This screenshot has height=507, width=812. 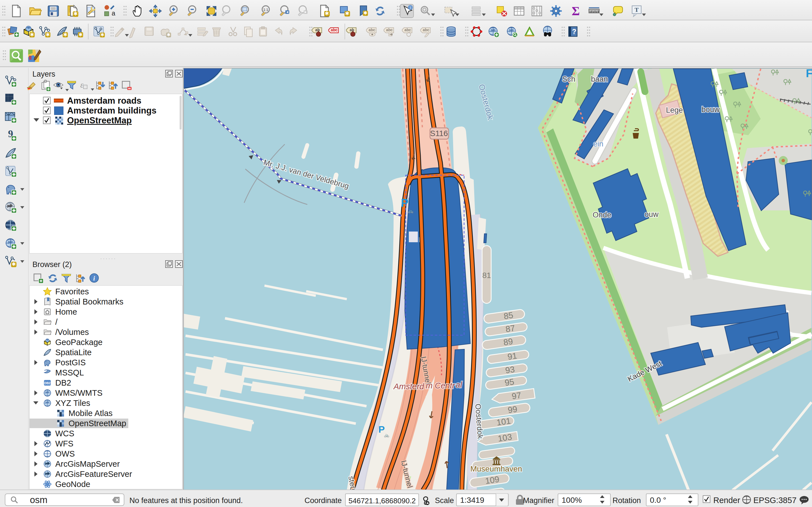 I want to click on svg-text: 93, so click(x=510, y=370).